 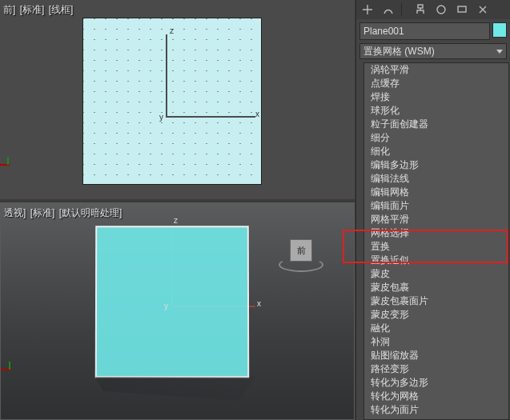 What do you see at coordinates (436, 70) in the screenshot?
I see `modifier-item: 涡轮平滑` at bounding box center [436, 70].